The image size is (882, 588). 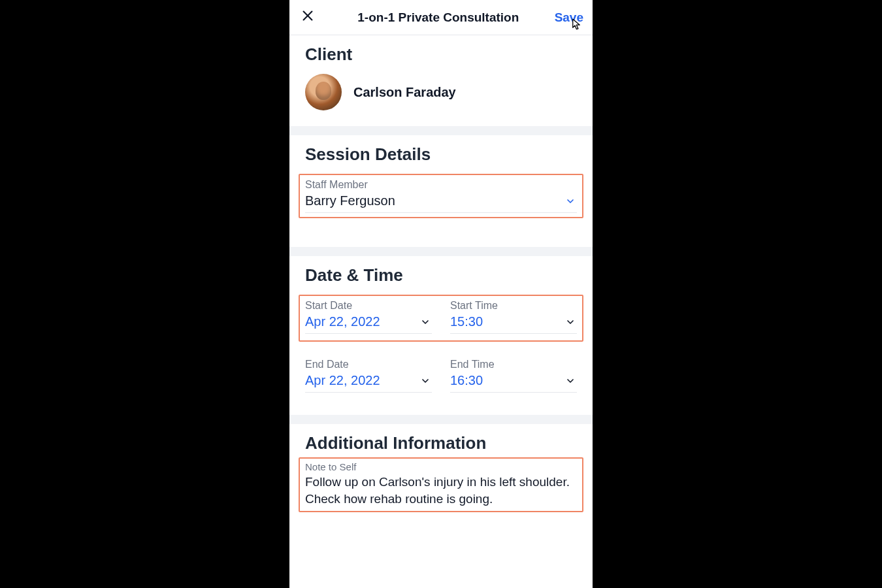 I want to click on session-section-title: Session Details, so click(x=441, y=154).